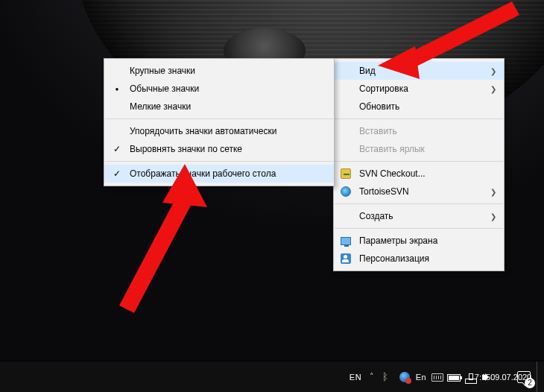  I want to click on battery-indicator, so click(454, 377).